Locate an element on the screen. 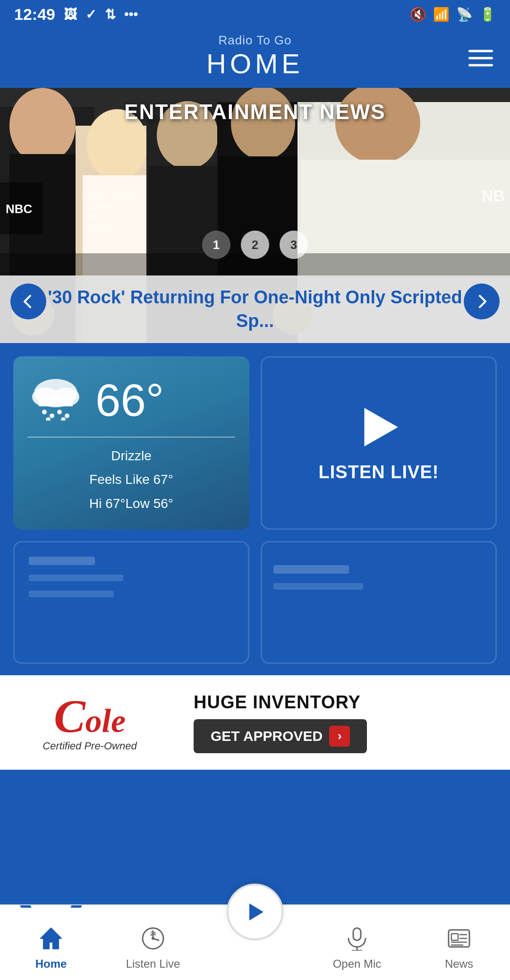 The width and height of the screenshot is (510, 980). carousel-caption-text: '30 Rock' Returning For One-Night Only S… is located at coordinates (255, 309).